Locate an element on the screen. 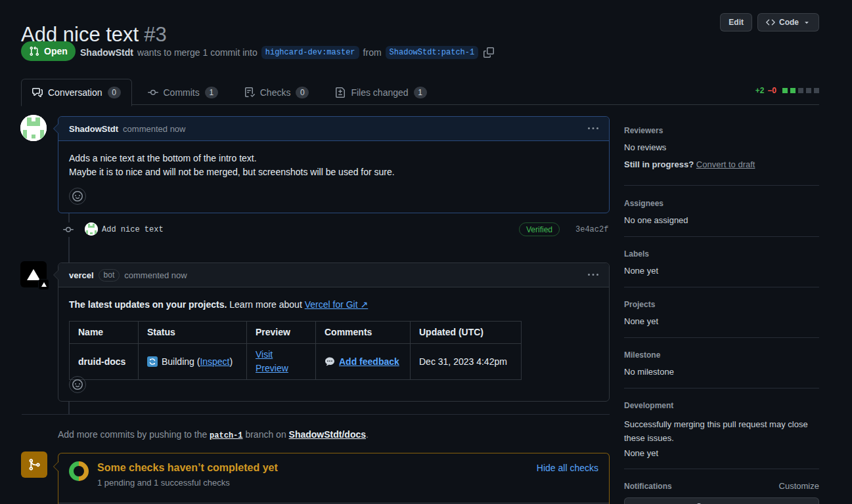 This screenshot has width=852, height=504. comment-first: ShadowStdt commented now Adds a nice tex… is located at coordinates (334, 165).